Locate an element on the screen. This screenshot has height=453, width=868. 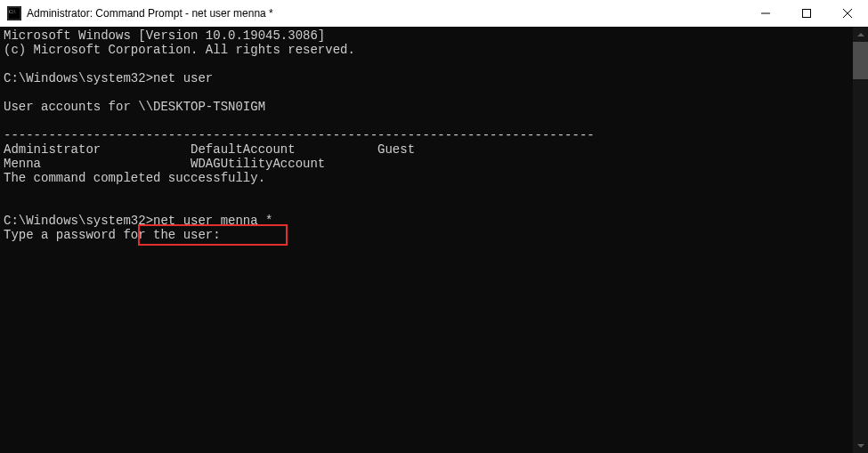
maximize-button is located at coordinates (807, 13).